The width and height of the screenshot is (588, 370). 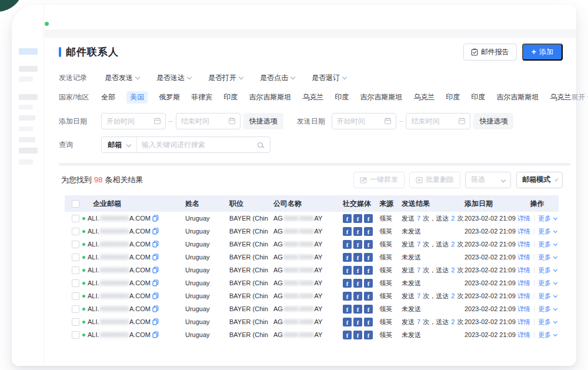 I want to click on bulk-send-button: 一键群发, so click(x=379, y=180).